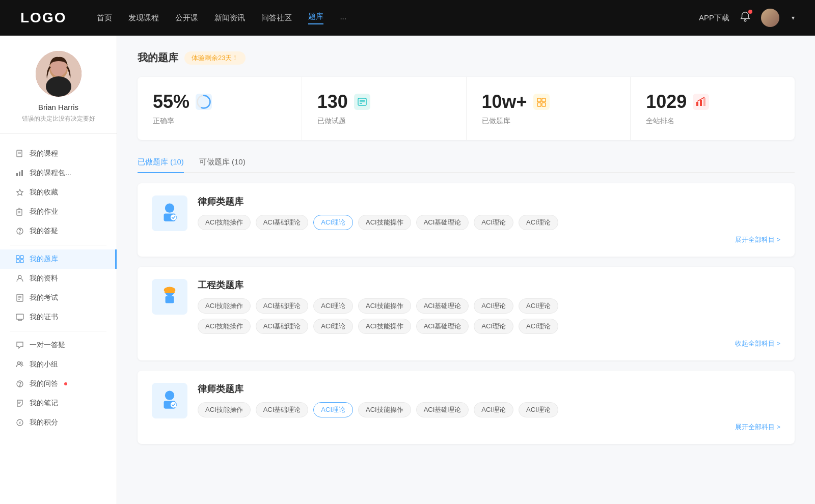 Image resolution: width=815 pixels, height=504 pixels. I want to click on sidebar-label-favorites: 我的收藏, so click(44, 192).